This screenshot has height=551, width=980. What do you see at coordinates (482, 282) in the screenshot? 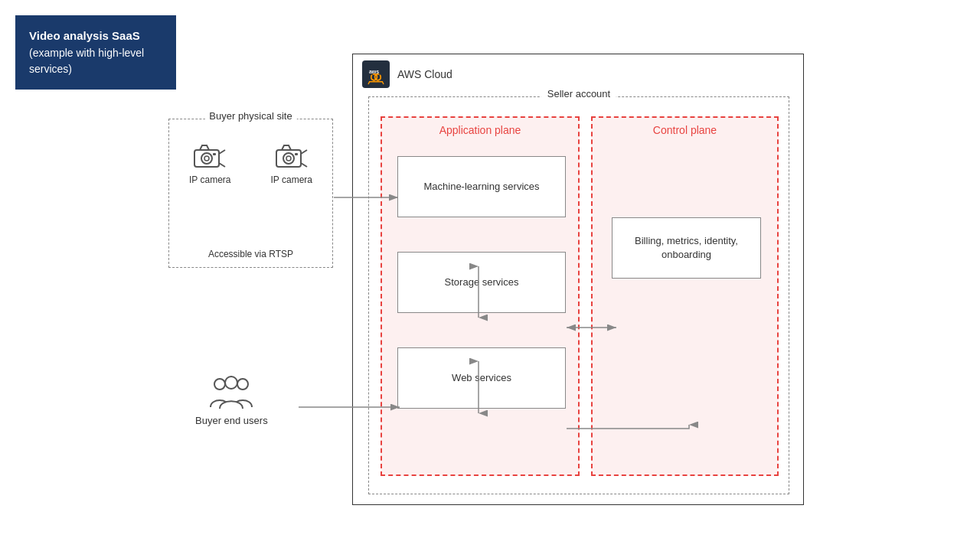
I see `storage-services-label: Storage services` at bounding box center [482, 282].